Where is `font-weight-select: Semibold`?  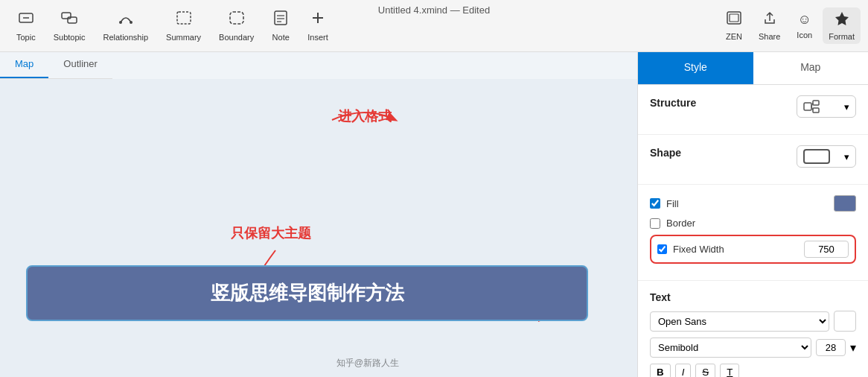
font-weight-select: Semibold is located at coordinates (731, 347).